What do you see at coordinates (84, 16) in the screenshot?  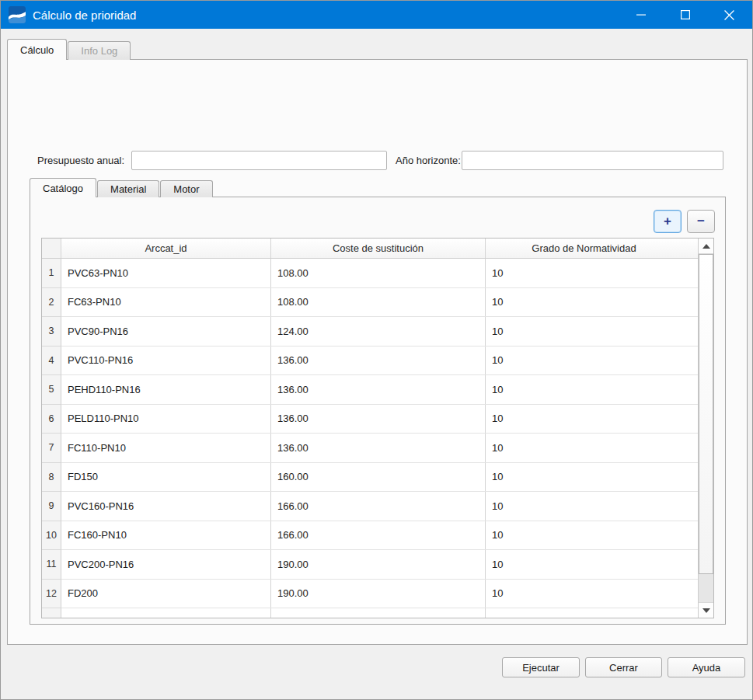 I see `window-title: Cálculo de prioridad` at bounding box center [84, 16].